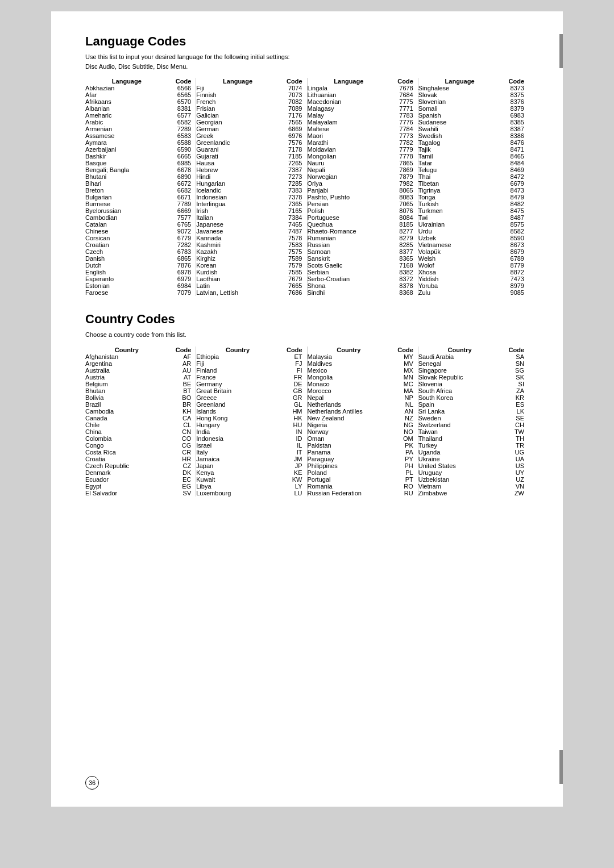  Describe the element at coordinates (349, 370) in the screenshot. I see `country-name: Mexico` at that location.